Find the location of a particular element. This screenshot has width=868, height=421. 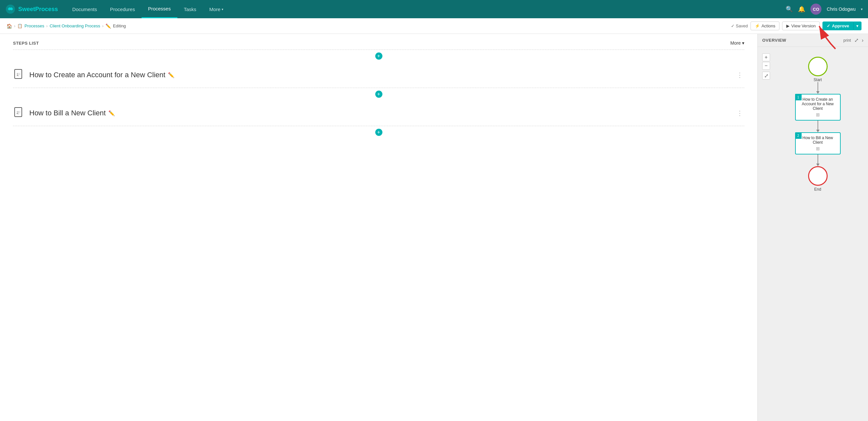

step-1-edit-icon: ✏️ is located at coordinates (171, 75).